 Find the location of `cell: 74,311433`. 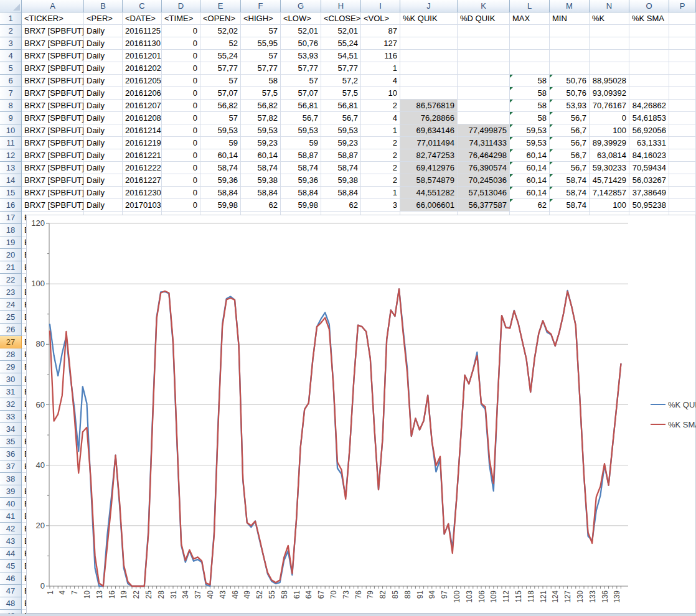

cell: 74,311433 is located at coordinates (484, 143).